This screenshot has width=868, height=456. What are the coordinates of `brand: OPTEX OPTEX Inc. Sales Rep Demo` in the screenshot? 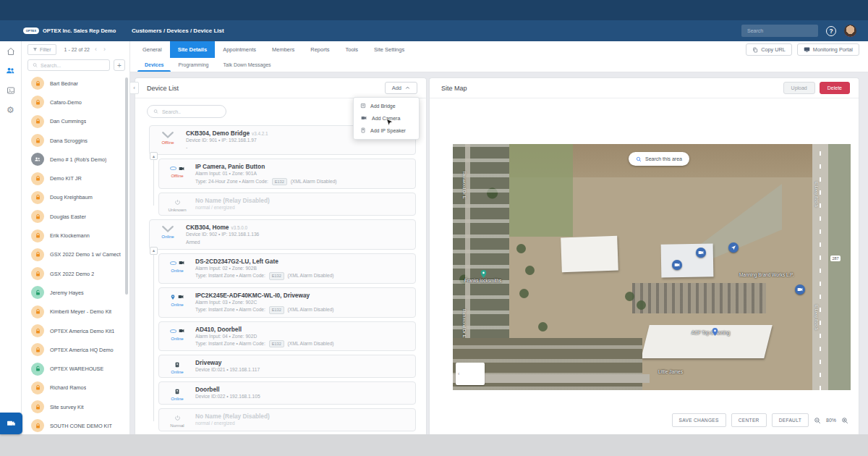 It's located at (69, 30).